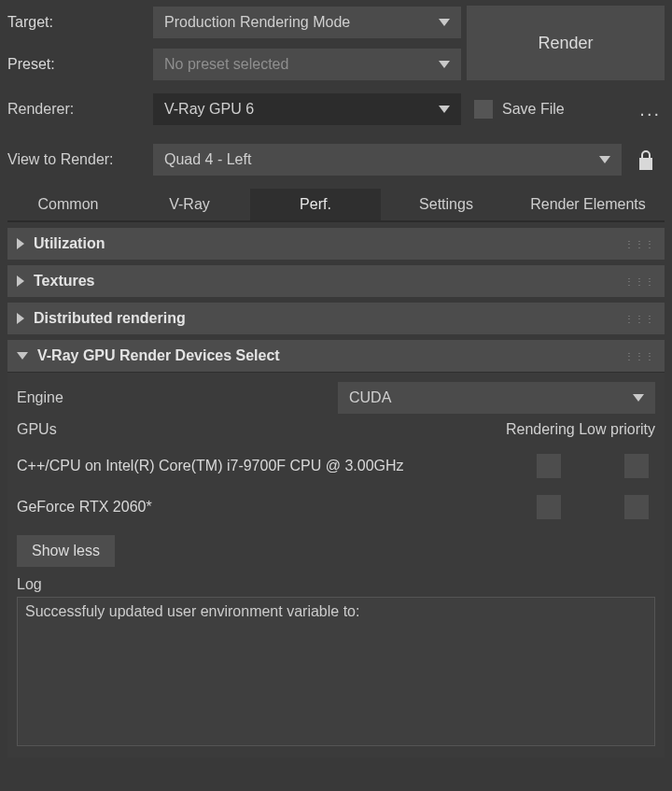 This screenshot has width=672, height=791. Describe the element at coordinates (189, 205) in the screenshot. I see `tab-vray: V-Ray` at that location.